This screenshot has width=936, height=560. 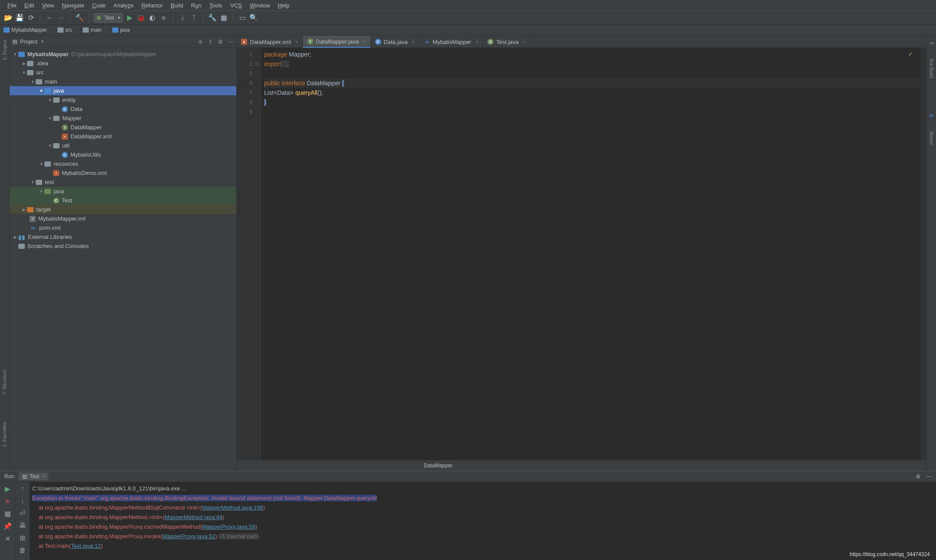 I want to click on tree-root: MybatisMapperD:\javaworkspace\MybatisMap…, so click(x=123, y=54).